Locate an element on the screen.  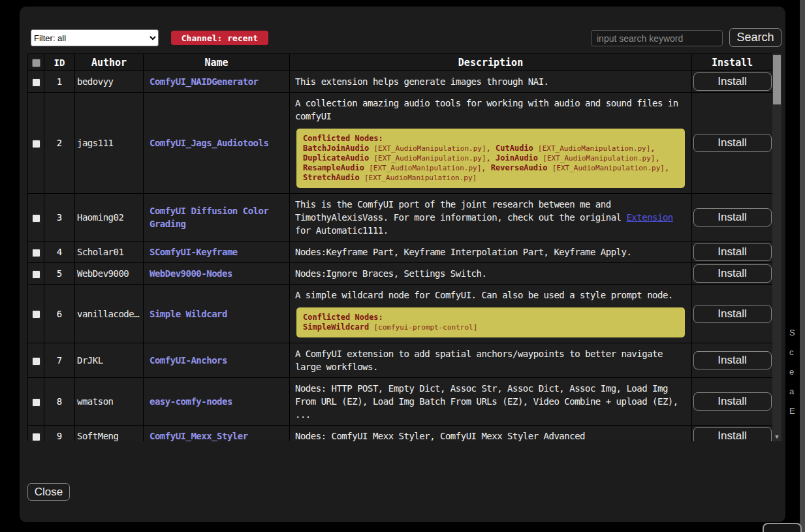
row-author: bedovyy is located at coordinates (110, 82).